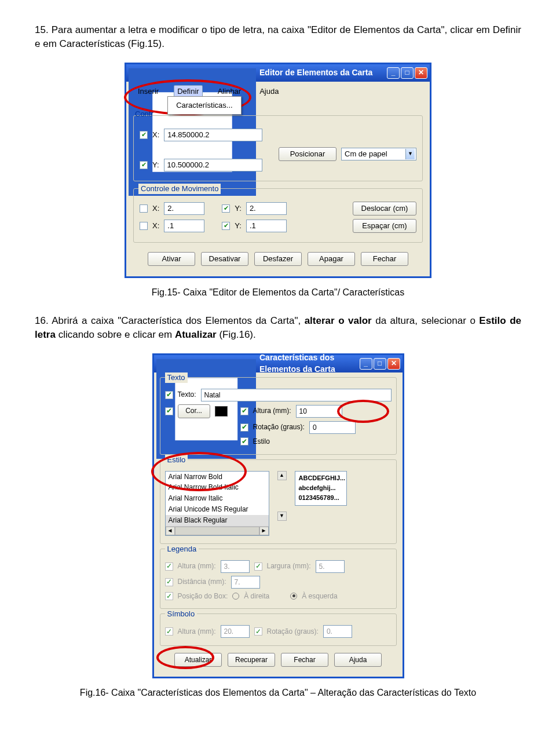  Describe the element at coordinates (282, 476) in the screenshot. I see `scroll-up-icon: ▲` at that location.